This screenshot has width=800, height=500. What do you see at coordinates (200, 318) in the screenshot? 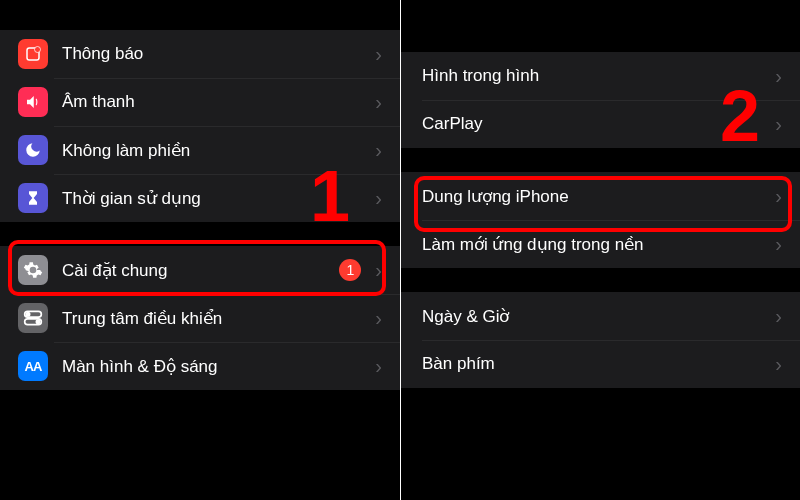
I see `row-controlcenter: Trung tâm điều khiển ›` at bounding box center [200, 318].